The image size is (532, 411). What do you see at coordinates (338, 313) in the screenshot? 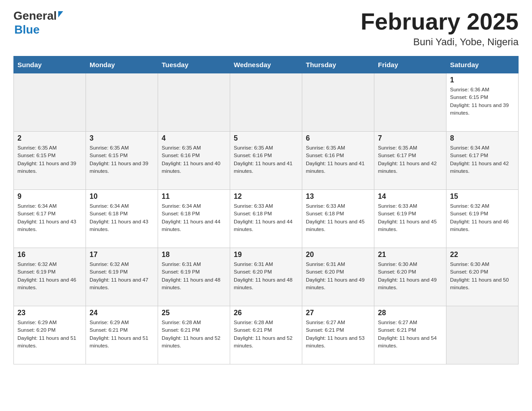
I see `day-number: 27` at bounding box center [338, 313].